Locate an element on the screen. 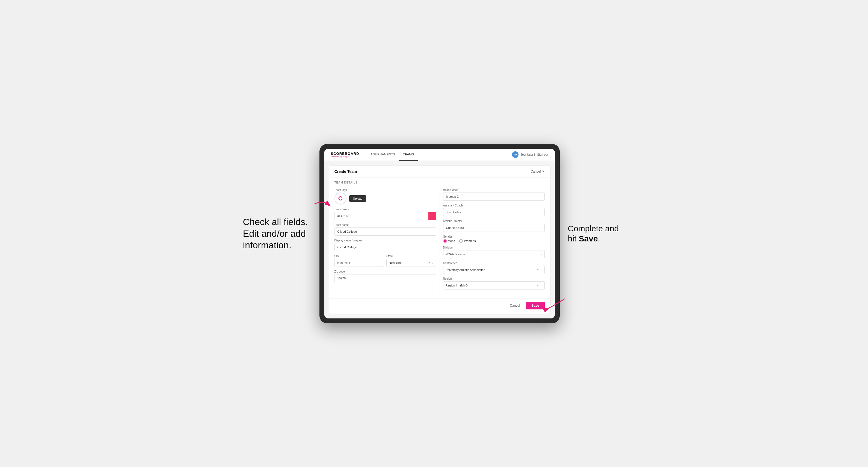 The height and width of the screenshot is (467, 868). conference-select: University Athletic Association ✕ ⌄ is located at coordinates (494, 270).